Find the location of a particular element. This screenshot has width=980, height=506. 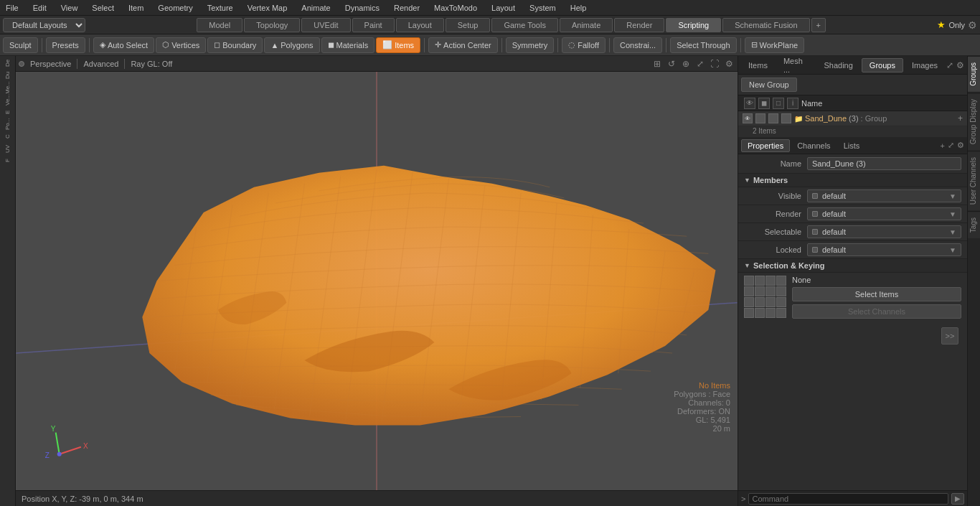

vtab-group-display: Group Display is located at coordinates (974, 121).